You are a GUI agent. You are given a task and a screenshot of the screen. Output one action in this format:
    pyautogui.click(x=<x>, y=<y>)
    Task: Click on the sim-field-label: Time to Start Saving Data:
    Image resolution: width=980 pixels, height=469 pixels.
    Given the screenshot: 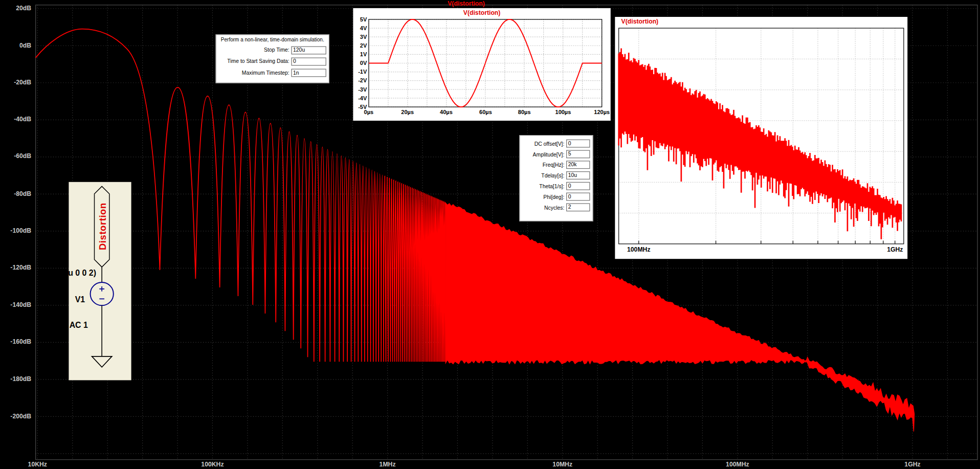 What is the action you would take?
    pyautogui.click(x=254, y=61)
    